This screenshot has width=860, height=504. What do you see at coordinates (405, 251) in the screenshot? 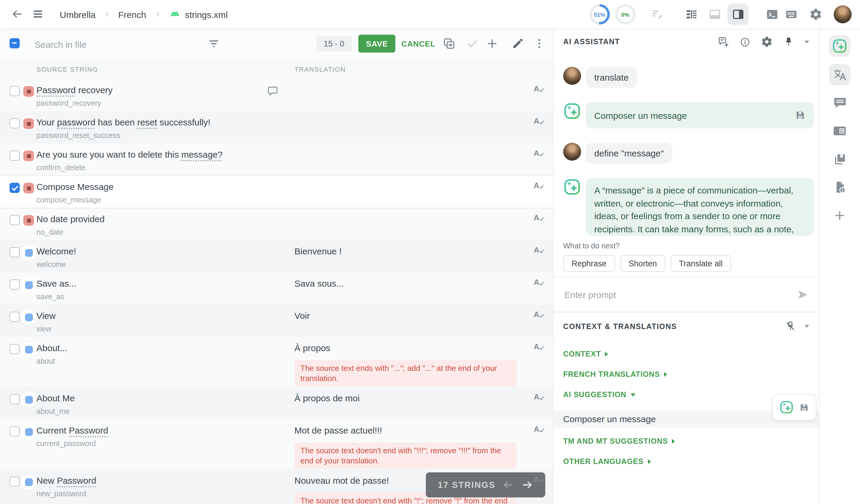
I see `translation-cell: Bienvenue !` at bounding box center [405, 251].